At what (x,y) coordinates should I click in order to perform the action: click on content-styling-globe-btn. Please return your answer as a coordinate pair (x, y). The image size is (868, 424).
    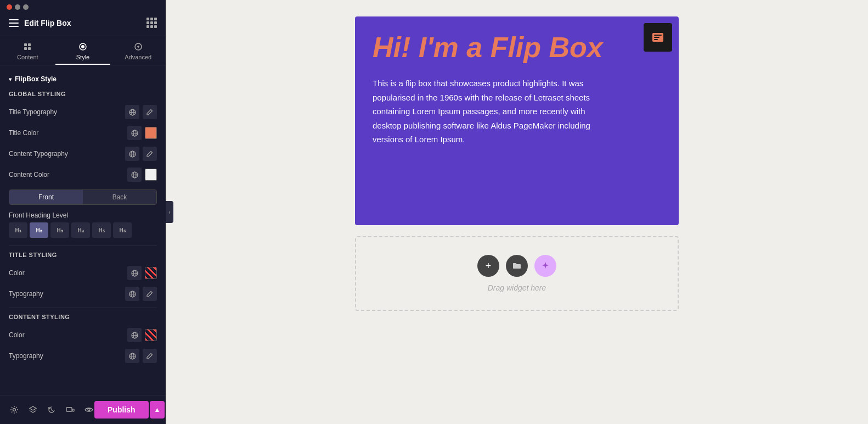
    Looking at the image, I should click on (134, 335).